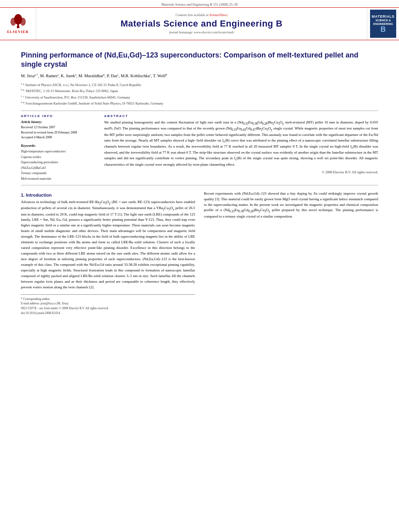 Image resolution: width=399 pixels, height=532 pixels. I want to click on journal-citation: Materials Science and Engineering B 151 …, so click(200, 4).